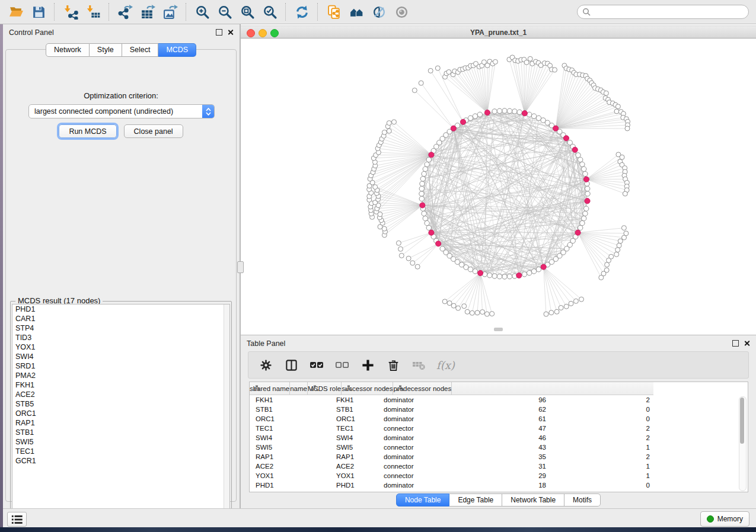 The width and height of the screenshot is (756, 532). Describe the element at coordinates (121, 461) in the screenshot. I see `mcds-result-item: GCR1` at that location.